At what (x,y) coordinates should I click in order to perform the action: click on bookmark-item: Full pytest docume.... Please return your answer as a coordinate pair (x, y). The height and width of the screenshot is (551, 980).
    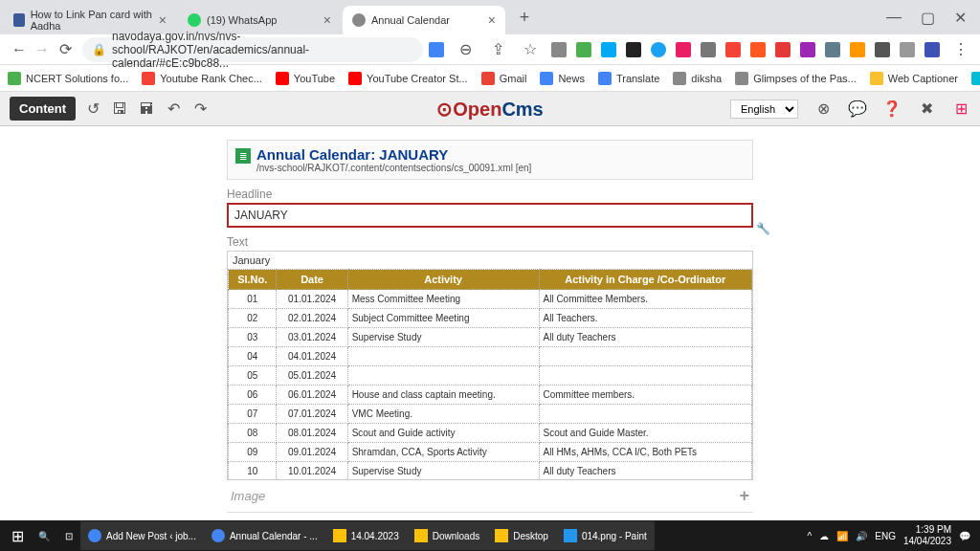
    Looking at the image, I should click on (976, 78).